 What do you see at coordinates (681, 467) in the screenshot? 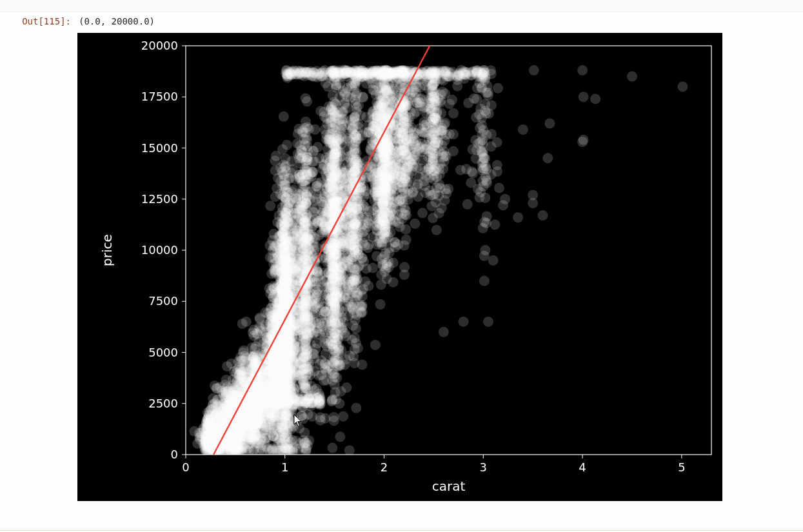
I see `x-tick-label: 5` at bounding box center [681, 467].